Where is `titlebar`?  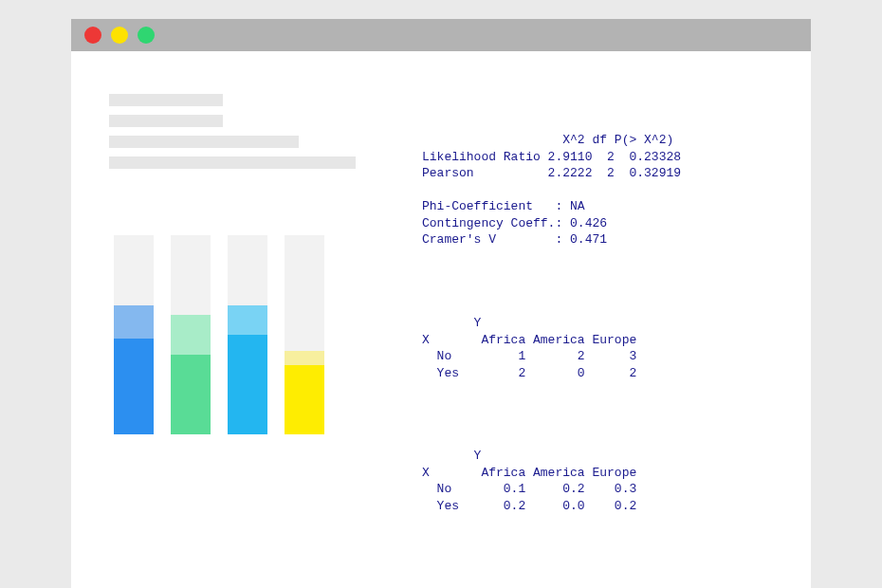 titlebar is located at coordinates (441, 35).